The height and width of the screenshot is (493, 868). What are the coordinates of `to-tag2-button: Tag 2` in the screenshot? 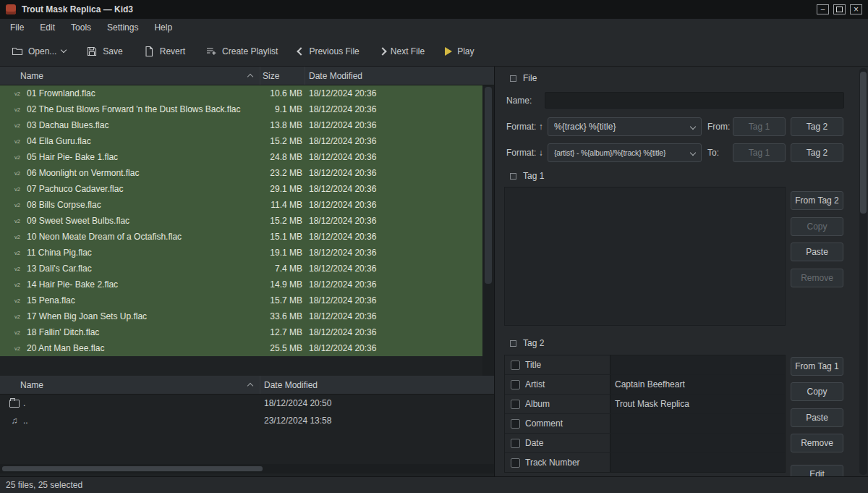 It's located at (817, 153).